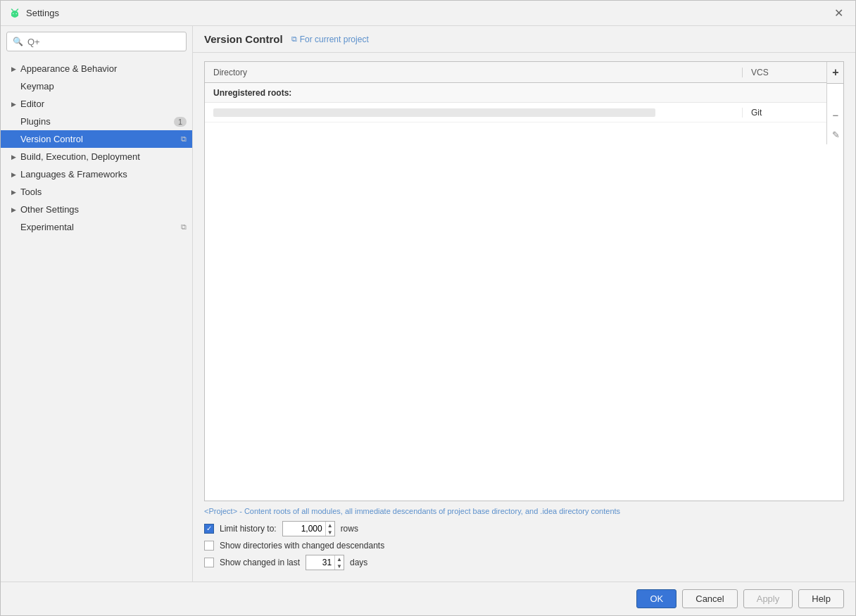 Image resolution: width=856 pixels, height=616 pixels. What do you see at coordinates (524, 114) in the screenshot?
I see `vcs-section: Unregistered roots: Git` at bounding box center [524, 114].